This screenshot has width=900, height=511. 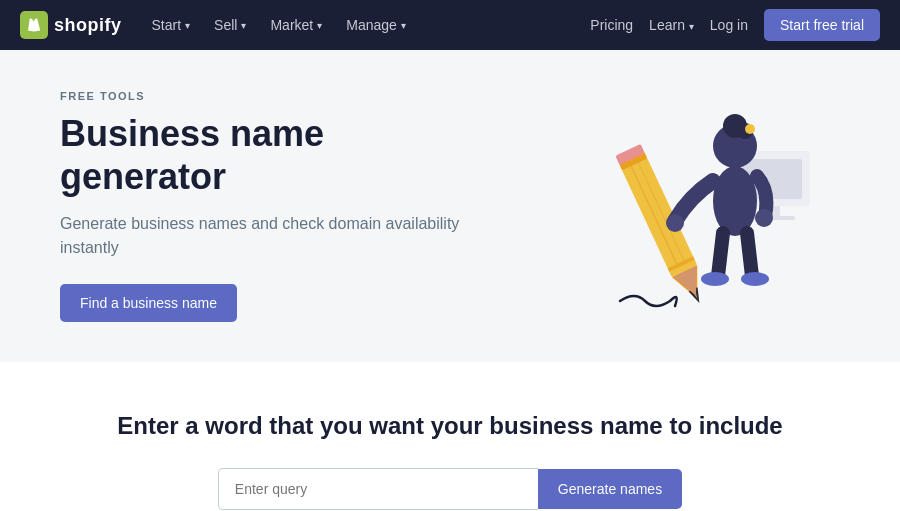 I want to click on search-section-title: Enter a word that you want your business…, so click(x=450, y=426).